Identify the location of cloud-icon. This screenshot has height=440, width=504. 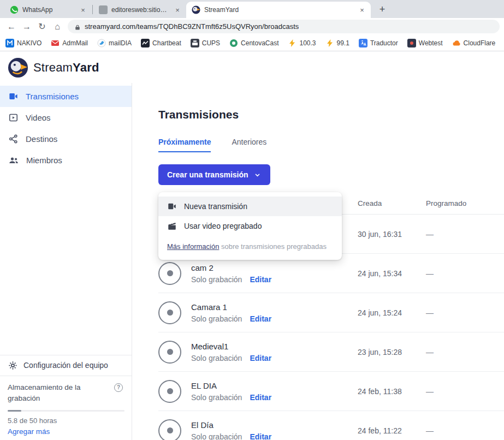
(456, 43).